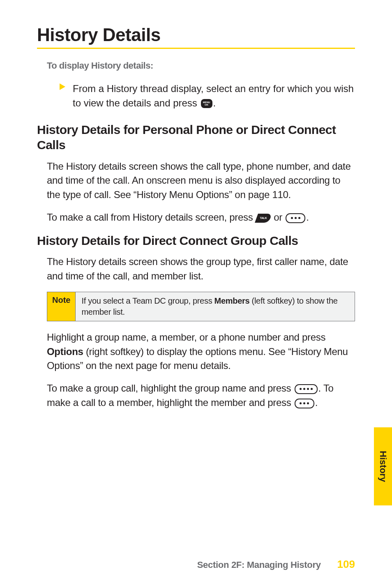 This screenshot has width=392, height=588. Describe the element at coordinates (201, 307) in the screenshot. I see `note-box: Note If you select a Team DC group, pres…` at that location.